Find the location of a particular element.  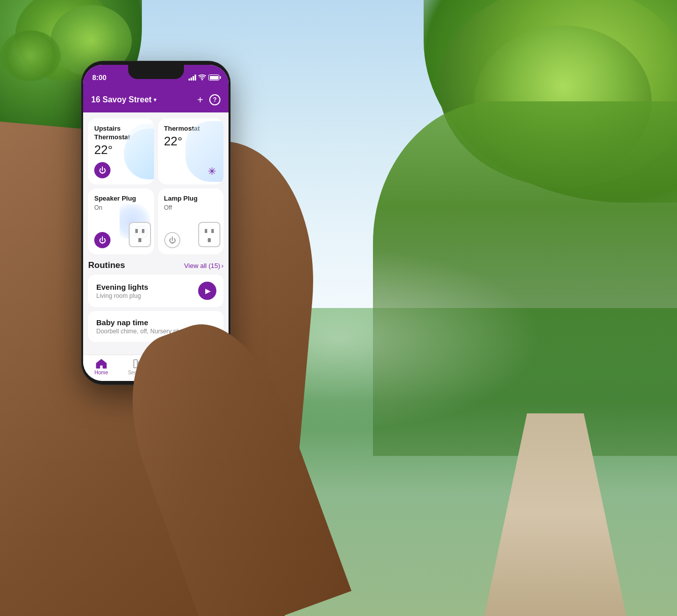

status-time: 8:00 is located at coordinates (99, 78).